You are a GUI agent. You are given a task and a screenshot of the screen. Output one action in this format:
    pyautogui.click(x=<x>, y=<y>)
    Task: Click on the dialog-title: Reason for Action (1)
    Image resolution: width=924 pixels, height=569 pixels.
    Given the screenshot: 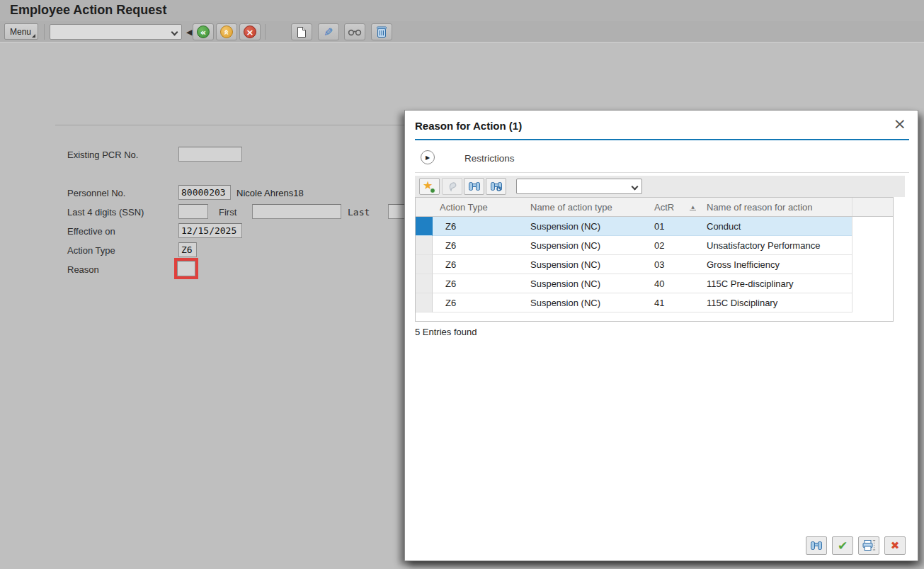 What is the action you would take?
    pyautogui.click(x=469, y=126)
    